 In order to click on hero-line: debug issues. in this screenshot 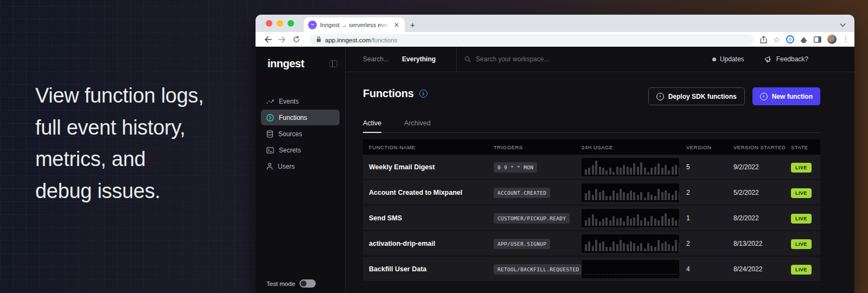, I will do `click(119, 191)`.